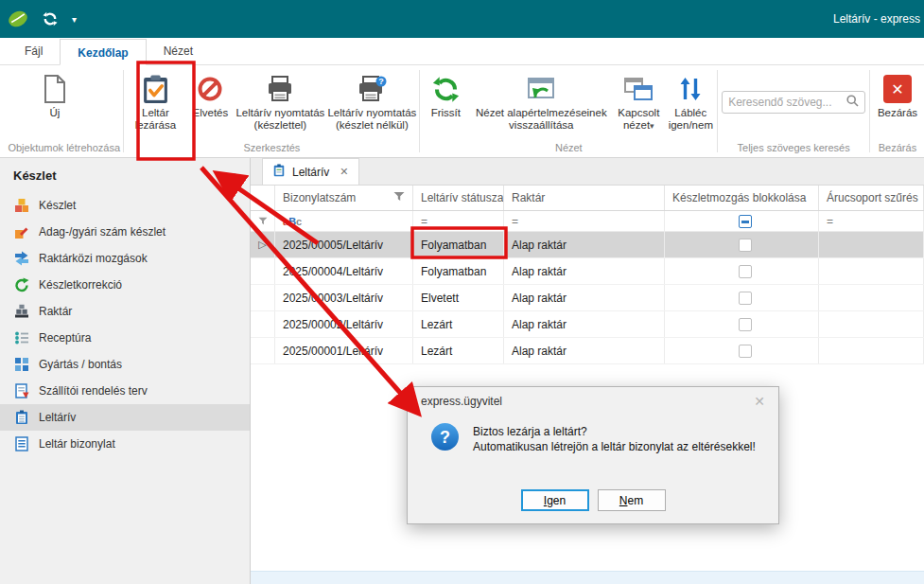 The image size is (924, 584). I want to click on close-inventory-button: Leltár lezárása, so click(155, 103).